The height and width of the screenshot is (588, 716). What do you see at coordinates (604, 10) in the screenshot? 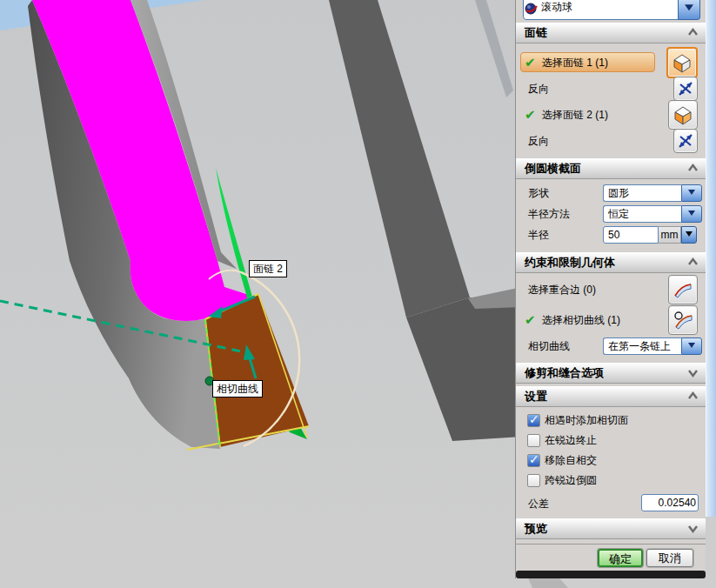
I see `blend-type-dropdown: 滚动球` at bounding box center [604, 10].